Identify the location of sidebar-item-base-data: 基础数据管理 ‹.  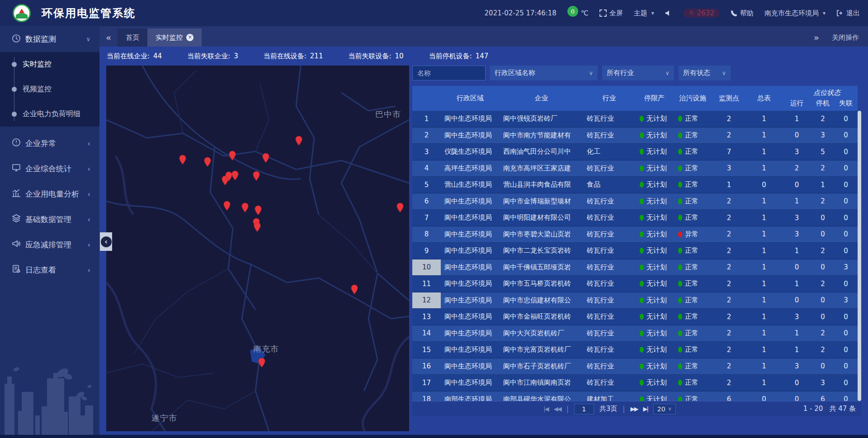
(50, 219).